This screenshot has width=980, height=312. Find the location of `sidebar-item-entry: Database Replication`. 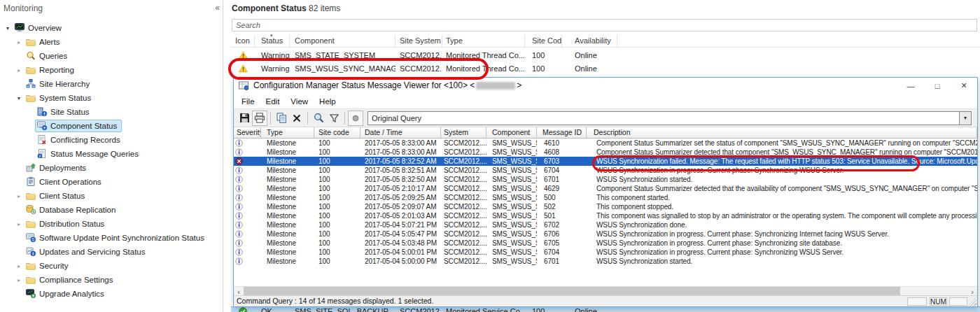

sidebar-item-entry: Database Replication is located at coordinates (72, 210).